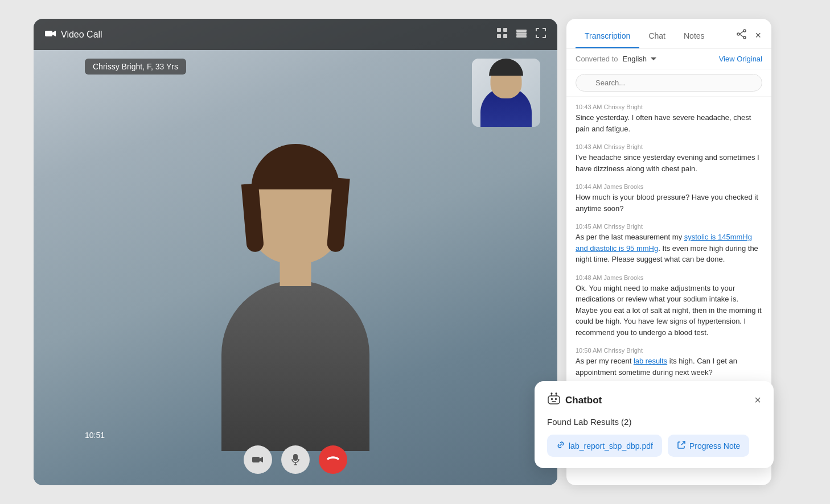 The image size is (830, 504). Describe the element at coordinates (258, 460) in the screenshot. I see `camera-toggle-button` at that location.